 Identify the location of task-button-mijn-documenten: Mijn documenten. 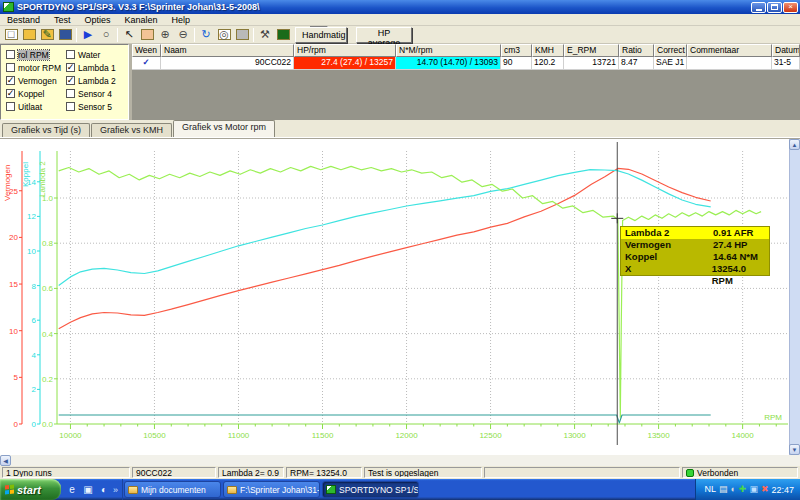
(172, 490).